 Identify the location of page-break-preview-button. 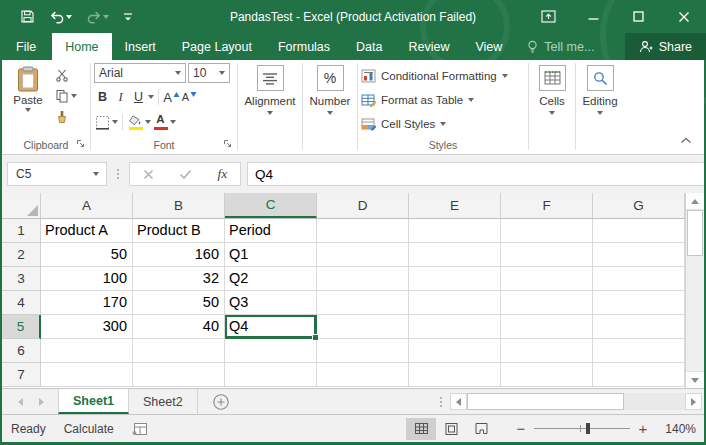
(481, 429).